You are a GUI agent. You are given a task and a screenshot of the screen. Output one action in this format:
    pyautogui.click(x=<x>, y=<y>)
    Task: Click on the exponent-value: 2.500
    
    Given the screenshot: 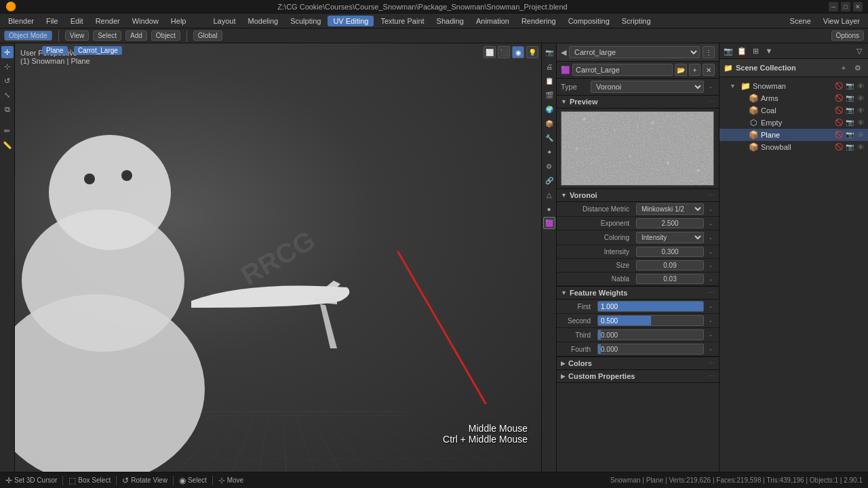 What is the action you would take?
    pyautogui.click(x=670, y=224)
    